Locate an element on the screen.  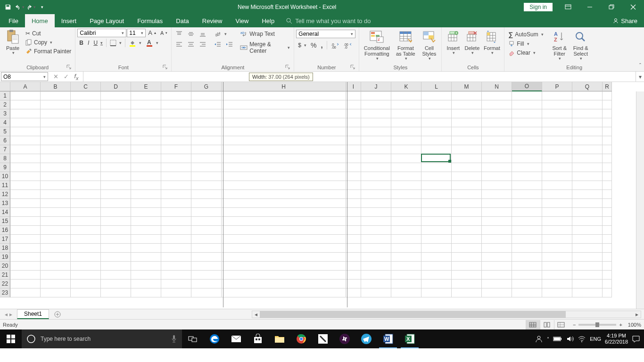
row-header-1: 1 is located at coordinates (5, 96).